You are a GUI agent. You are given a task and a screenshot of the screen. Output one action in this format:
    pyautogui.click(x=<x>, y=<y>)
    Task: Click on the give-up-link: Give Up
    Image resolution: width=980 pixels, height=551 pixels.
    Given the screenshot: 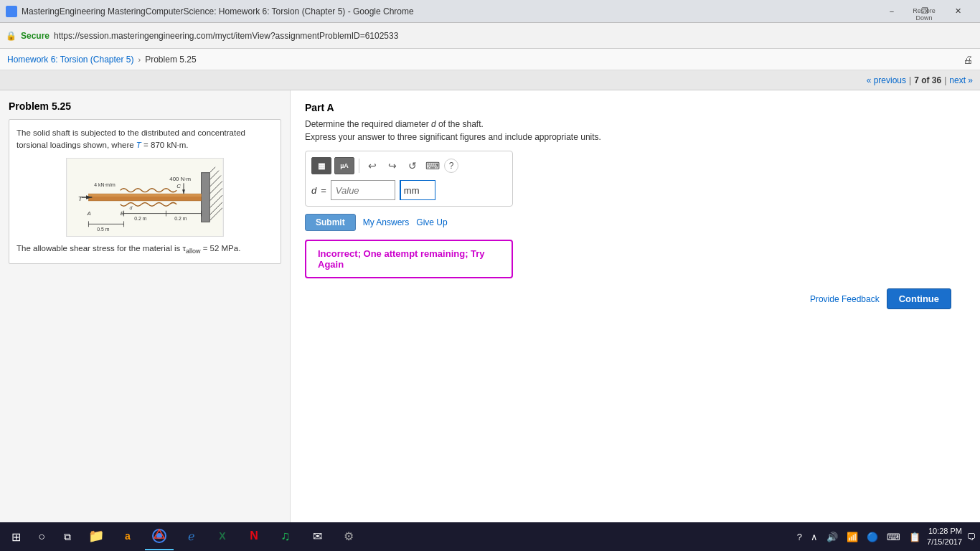 What is the action you would take?
    pyautogui.click(x=432, y=222)
    